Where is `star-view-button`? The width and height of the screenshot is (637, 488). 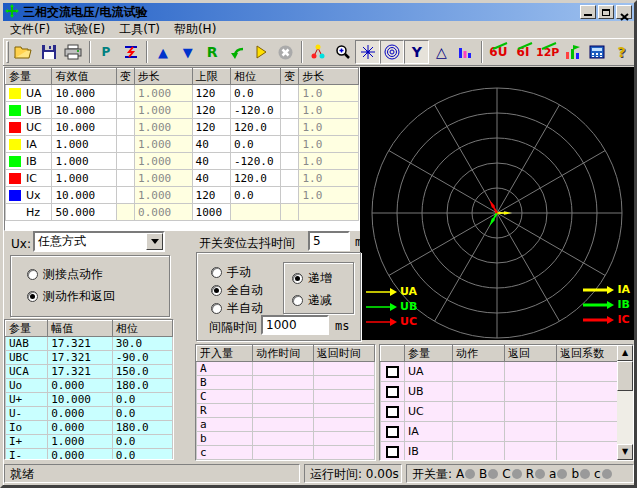 star-view-button is located at coordinates (368, 52).